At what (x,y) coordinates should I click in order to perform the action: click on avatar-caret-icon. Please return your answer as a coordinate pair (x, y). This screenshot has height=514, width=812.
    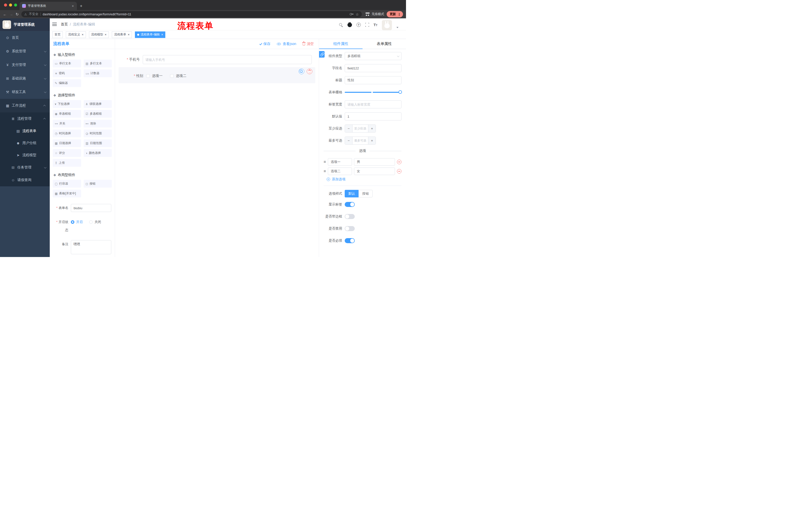
    Looking at the image, I should click on (398, 28).